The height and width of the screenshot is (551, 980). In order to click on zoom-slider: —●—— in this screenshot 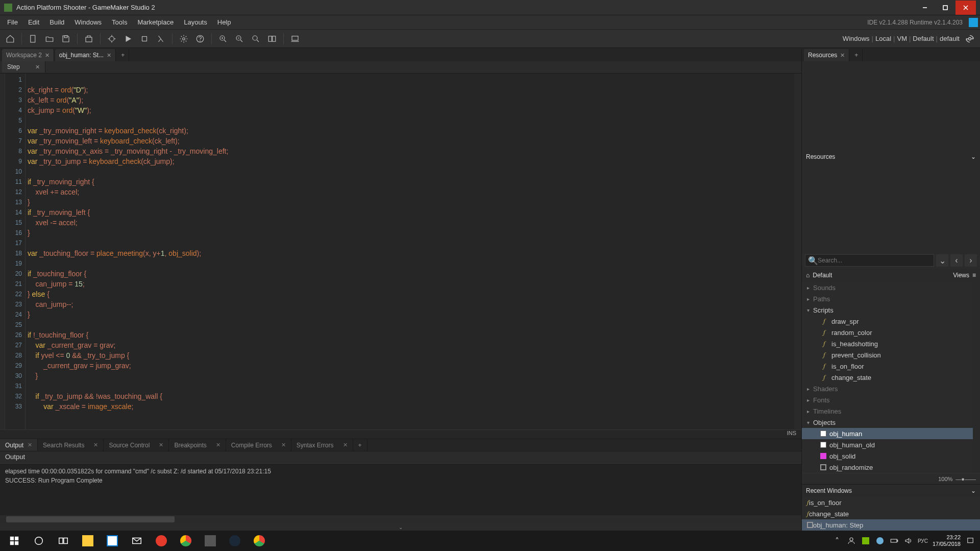, I will do `click(966, 479)`.